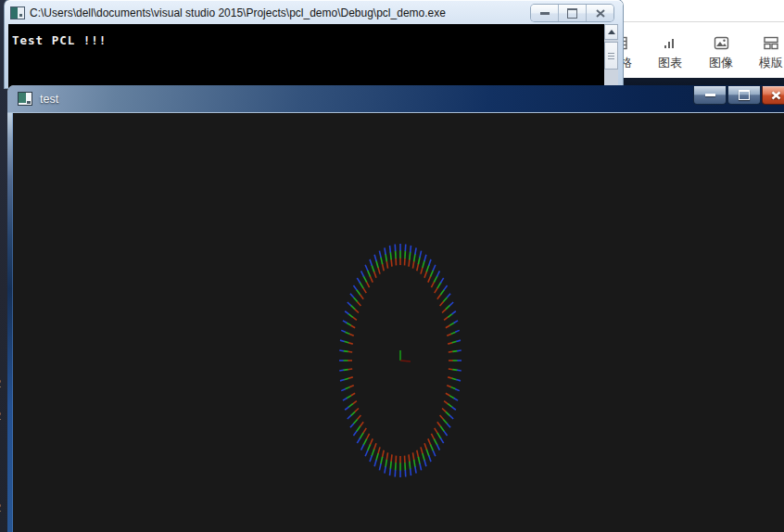 Image resolution: width=784 pixels, height=532 pixels. What do you see at coordinates (612, 56) in the screenshot?
I see `scrollbar-thumb` at bounding box center [612, 56].